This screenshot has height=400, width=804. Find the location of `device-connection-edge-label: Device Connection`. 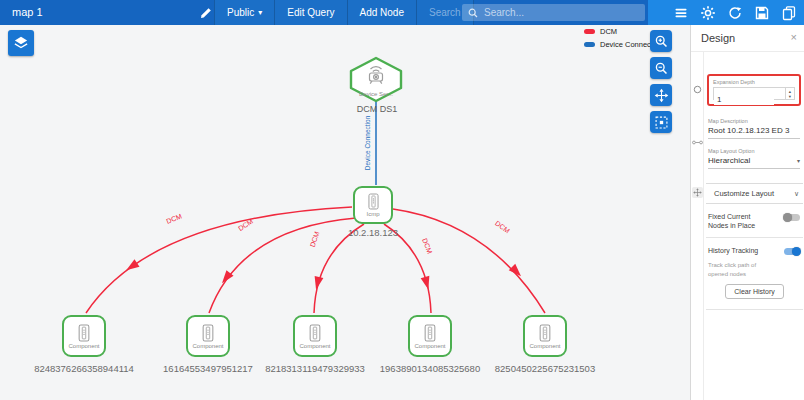

device-connection-edge-label: Device Connection is located at coordinates (368, 142).